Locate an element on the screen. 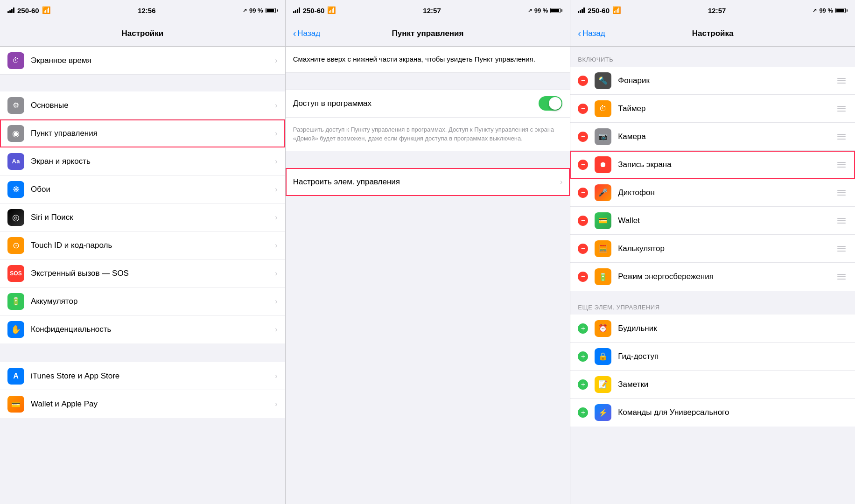  settings-item-privacy: ✋ Конфиденциальность › is located at coordinates (143, 329).